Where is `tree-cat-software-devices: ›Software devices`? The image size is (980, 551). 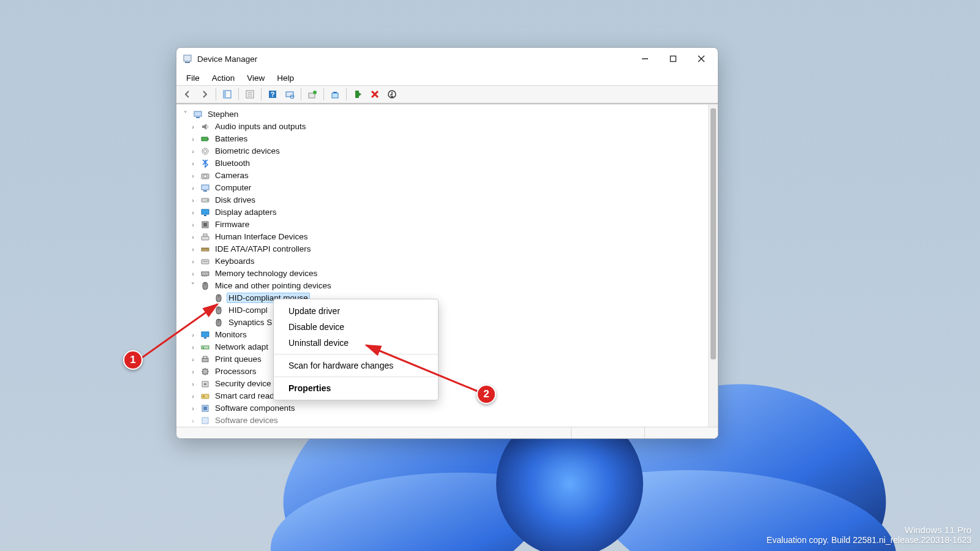
tree-cat-software-devices: ›Software devices is located at coordinates (442, 421).